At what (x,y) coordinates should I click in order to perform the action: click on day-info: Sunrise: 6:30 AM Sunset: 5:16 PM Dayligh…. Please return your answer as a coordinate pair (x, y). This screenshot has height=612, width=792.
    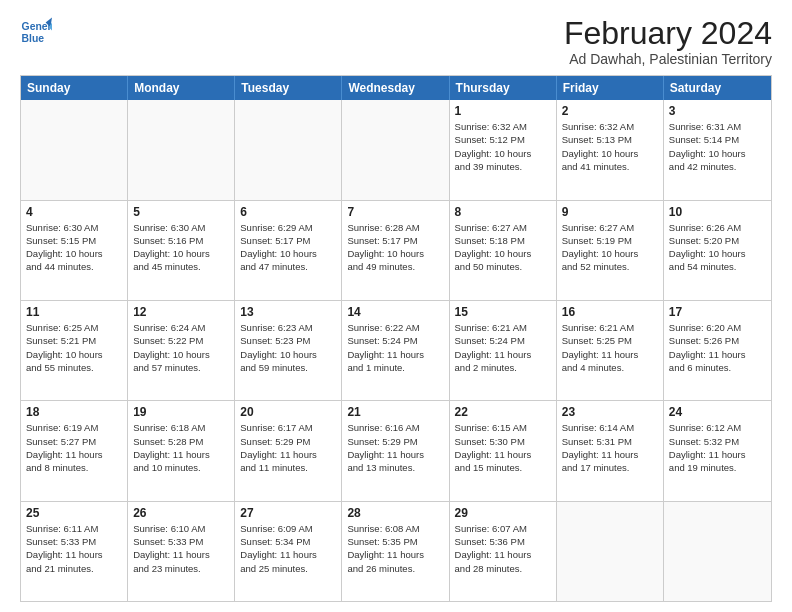
    Looking at the image, I should click on (181, 248).